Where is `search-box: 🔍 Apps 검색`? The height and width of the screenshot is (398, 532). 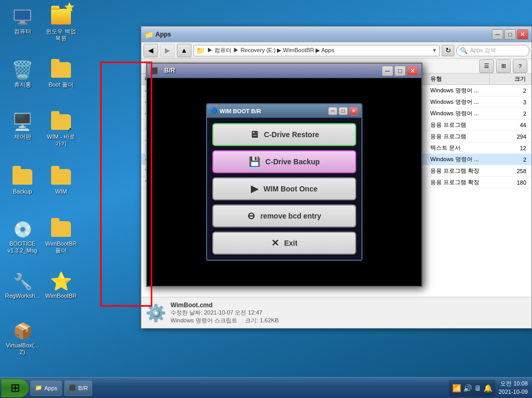
search-box: 🔍 Apps 검색 is located at coordinates (493, 51).